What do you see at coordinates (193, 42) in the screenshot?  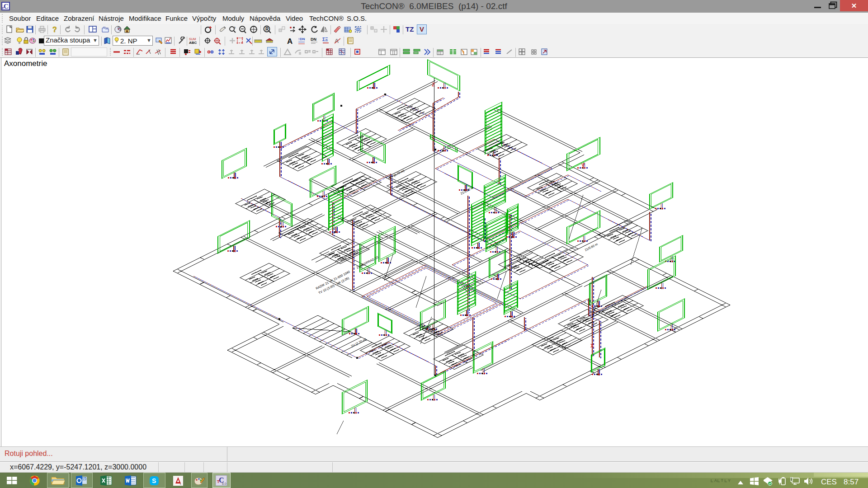 I see `svg-text: ABC` at bounding box center [193, 42].